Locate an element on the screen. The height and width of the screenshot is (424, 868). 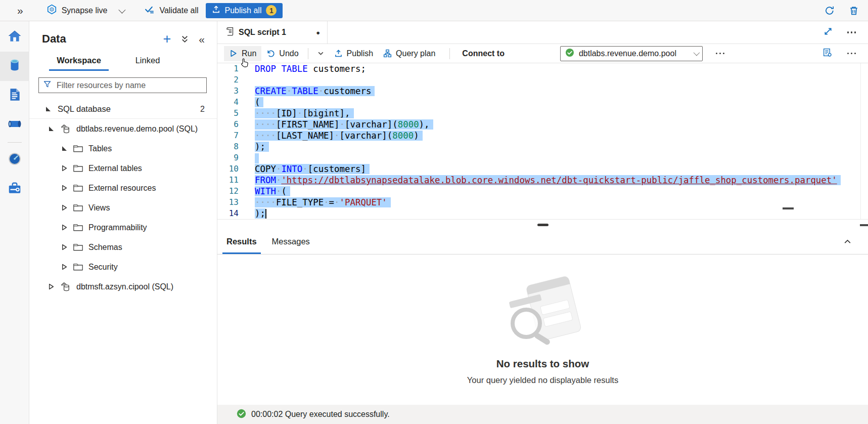
query-plan-label: Query plan is located at coordinates (416, 54).